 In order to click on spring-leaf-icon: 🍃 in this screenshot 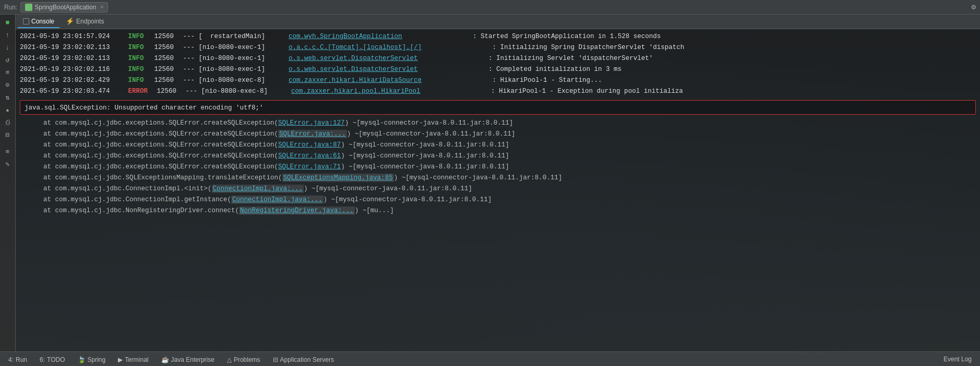, I will do `click(81, 360)`.